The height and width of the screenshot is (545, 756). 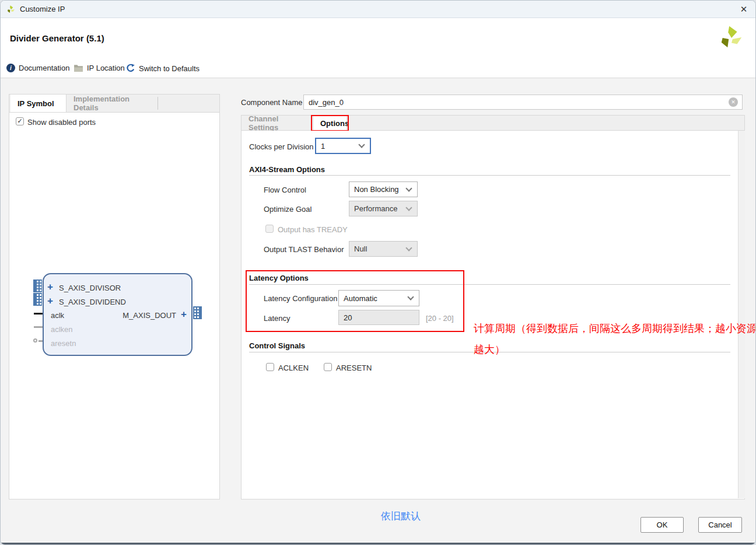 I want to click on aclken-pin-stub, so click(x=38, y=327).